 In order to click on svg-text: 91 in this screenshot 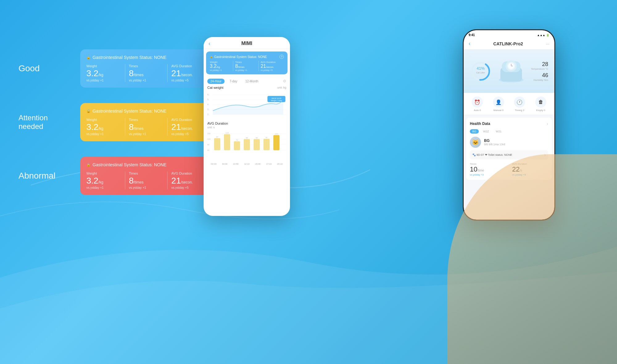, I will do `click(267, 138)`.